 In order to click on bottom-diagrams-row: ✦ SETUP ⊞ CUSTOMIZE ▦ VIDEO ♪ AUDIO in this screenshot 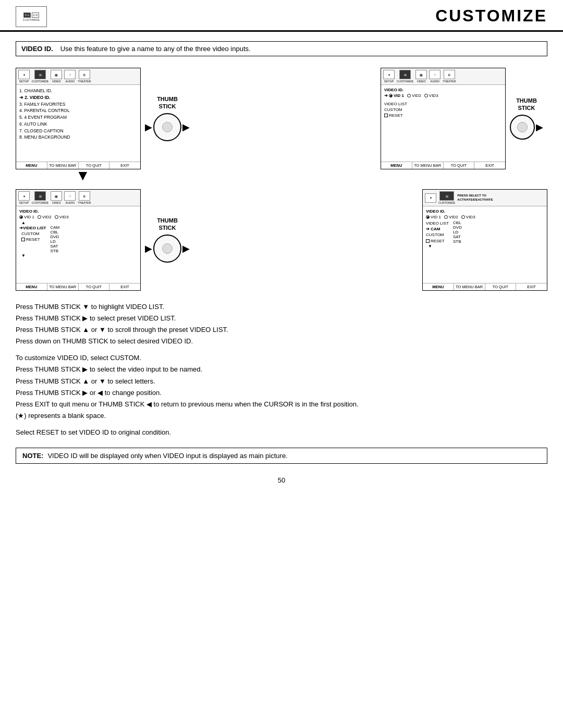, I will do `click(282, 240)`.